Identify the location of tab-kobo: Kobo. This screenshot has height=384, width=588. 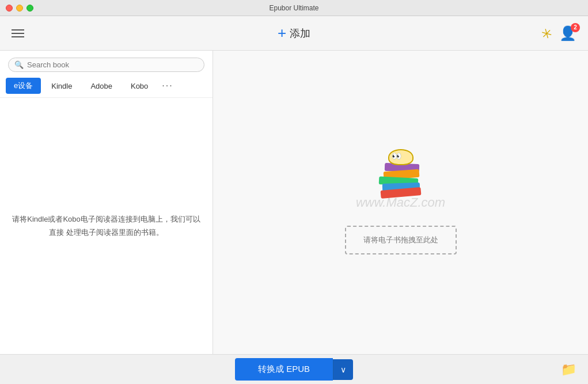
(139, 86).